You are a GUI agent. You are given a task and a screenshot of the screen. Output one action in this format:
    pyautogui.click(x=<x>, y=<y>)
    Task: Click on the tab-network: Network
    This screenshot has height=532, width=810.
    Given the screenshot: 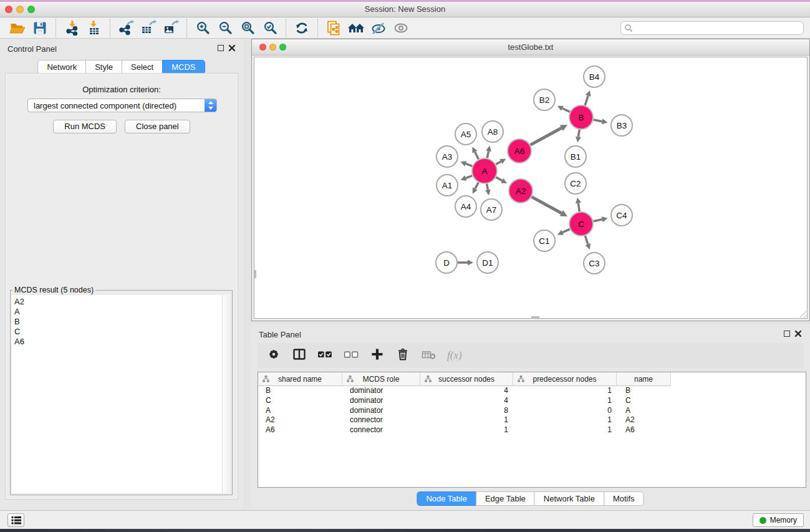 What is the action you would take?
    pyautogui.click(x=62, y=67)
    